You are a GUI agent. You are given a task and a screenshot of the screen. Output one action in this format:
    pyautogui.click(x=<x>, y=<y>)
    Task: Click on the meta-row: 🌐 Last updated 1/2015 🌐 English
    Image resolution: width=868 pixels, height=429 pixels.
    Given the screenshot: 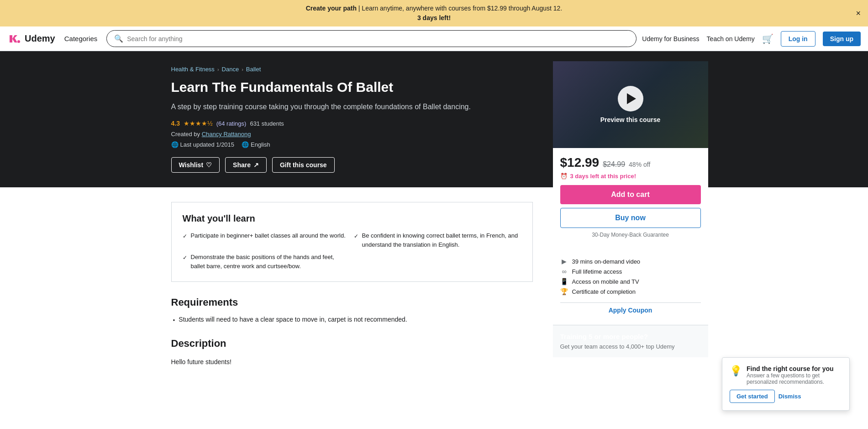 What is the action you would take?
    pyautogui.click(x=352, y=144)
    